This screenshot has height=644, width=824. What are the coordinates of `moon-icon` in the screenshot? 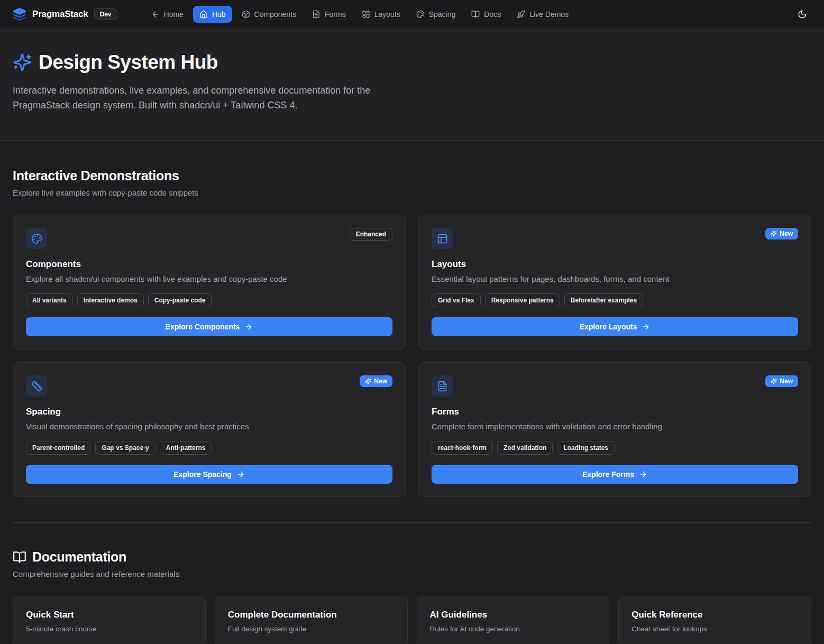 It's located at (802, 14).